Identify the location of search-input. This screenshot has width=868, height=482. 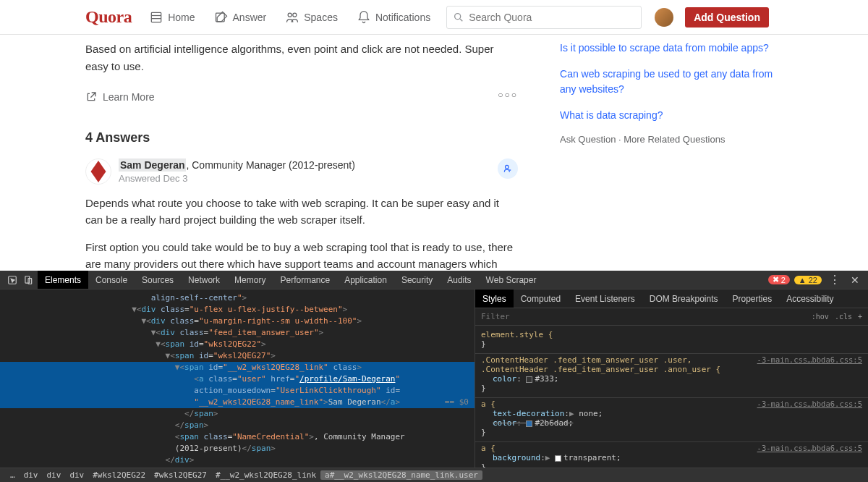
(552, 17).